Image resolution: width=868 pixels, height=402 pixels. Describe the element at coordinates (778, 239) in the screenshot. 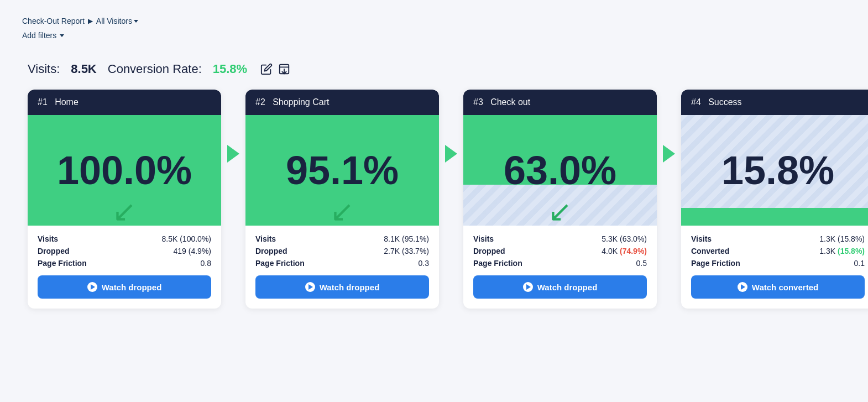

I see `card-4-visits-row: Visits 1.3K (15.8%)` at that location.